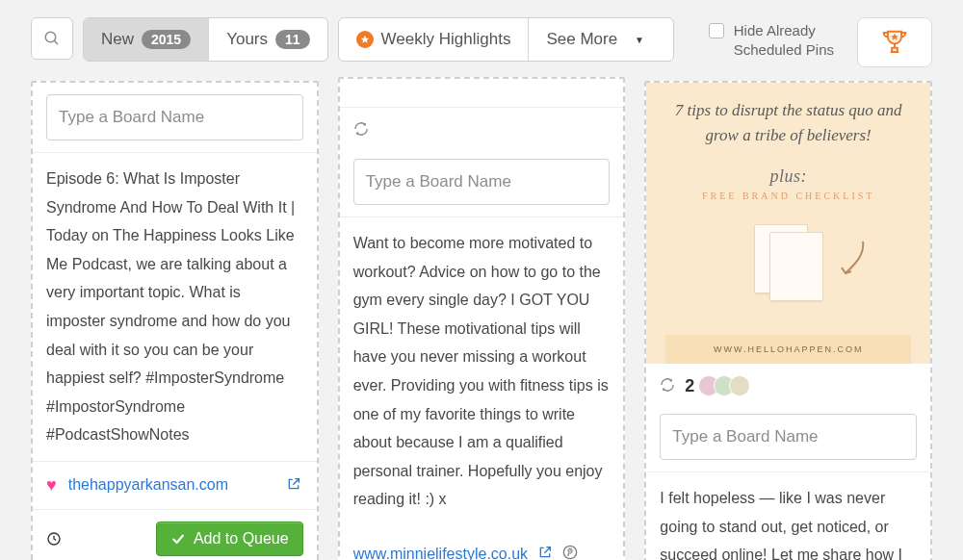 The image size is (963, 560). What do you see at coordinates (788, 383) in the screenshot?
I see `pin-meta-row: 2` at bounding box center [788, 383].